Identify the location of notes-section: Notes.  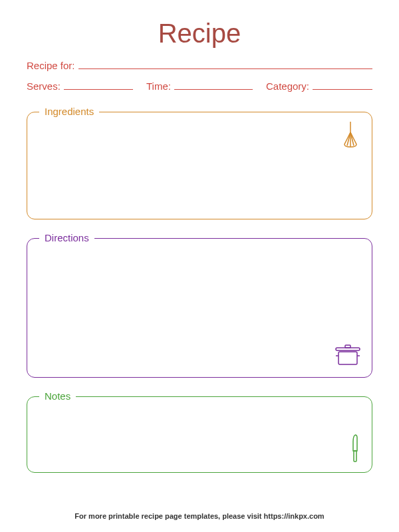
(200, 435).